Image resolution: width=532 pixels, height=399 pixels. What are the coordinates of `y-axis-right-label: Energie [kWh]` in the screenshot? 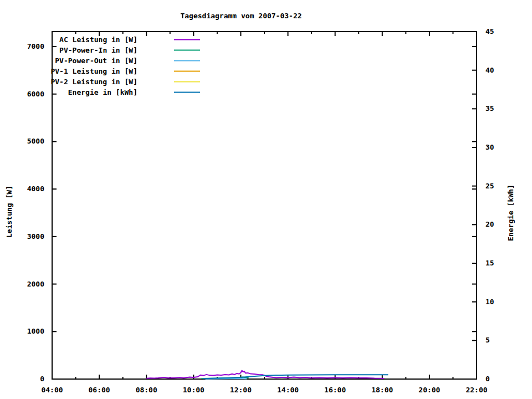 It's located at (511, 213).